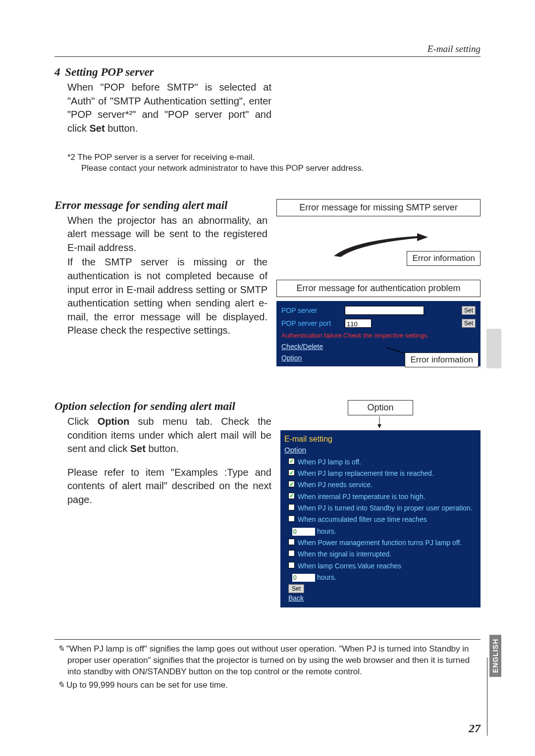 The height and width of the screenshot is (756, 535). What do you see at coordinates (109, 72) in the screenshot?
I see `section4-title: Setting POP server` at bounding box center [109, 72].